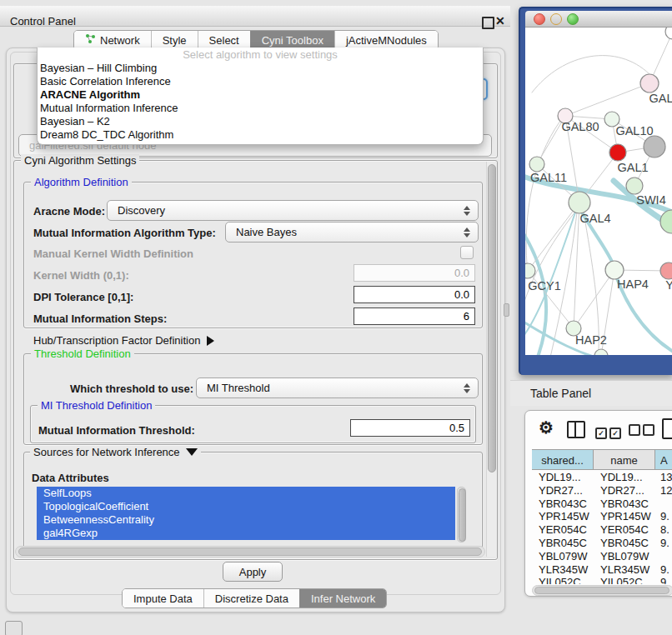 This screenshot has height=635, width=672. I want to click on which-threshold-combo: MI Threshold, so click(337, 388).